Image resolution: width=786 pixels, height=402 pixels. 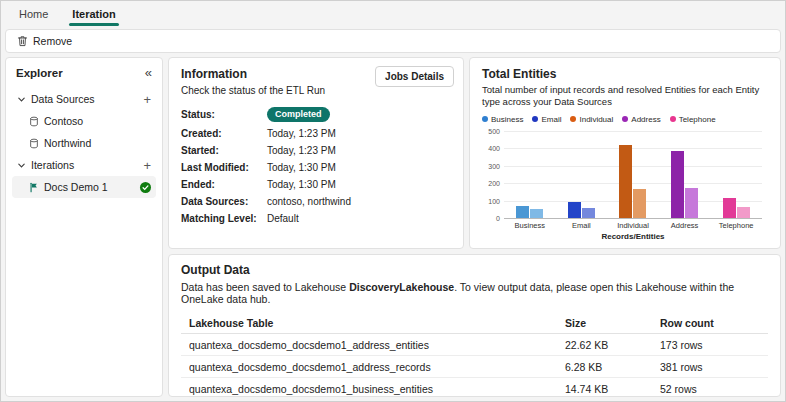 I want to click on trash-icon, so click(x=22, y=41).